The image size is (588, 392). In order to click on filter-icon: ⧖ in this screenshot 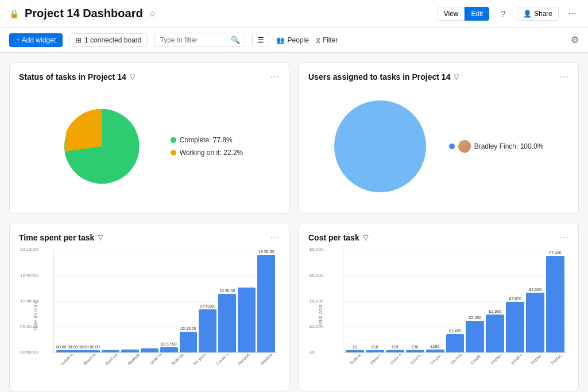, I will do `click(318, 40)`.